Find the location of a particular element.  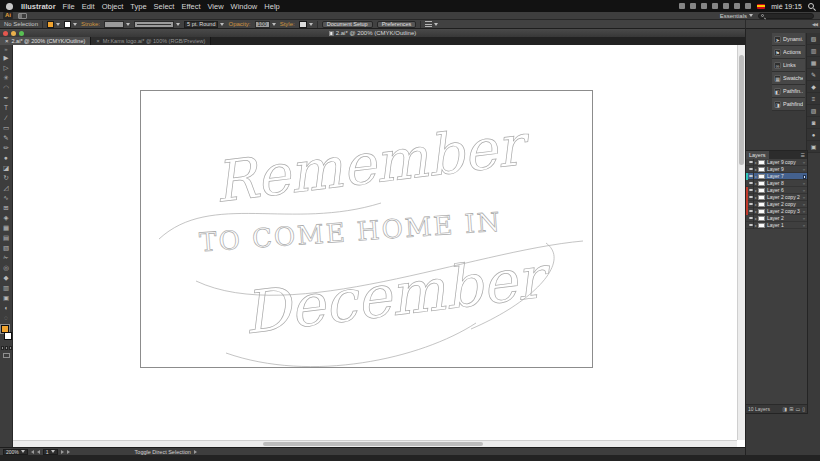

scale-tool: ◿ is located at coordinates (6, 188).